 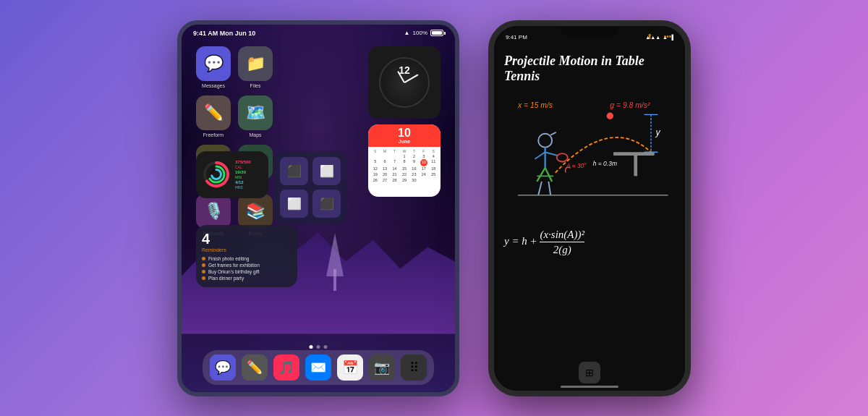 What do you see at coordinates (213, 113) in the screenshot?
I see `app-freeform-icon: ✏️` at bounding box center [213, 113].